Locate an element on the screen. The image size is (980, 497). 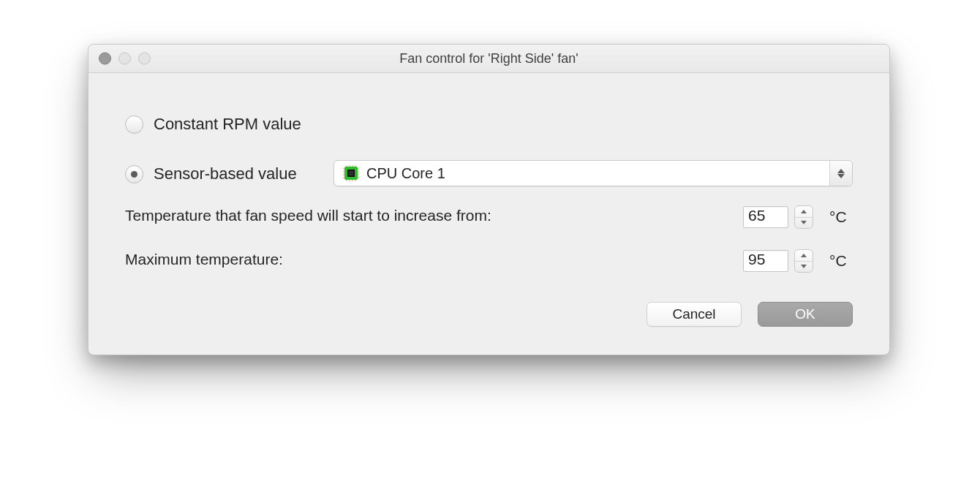
start-temp-unit: °C is located at coordinates (841, 217).